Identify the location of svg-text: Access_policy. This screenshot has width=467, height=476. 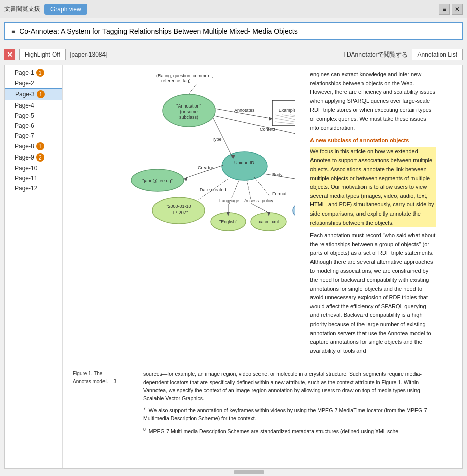
(259, 201).